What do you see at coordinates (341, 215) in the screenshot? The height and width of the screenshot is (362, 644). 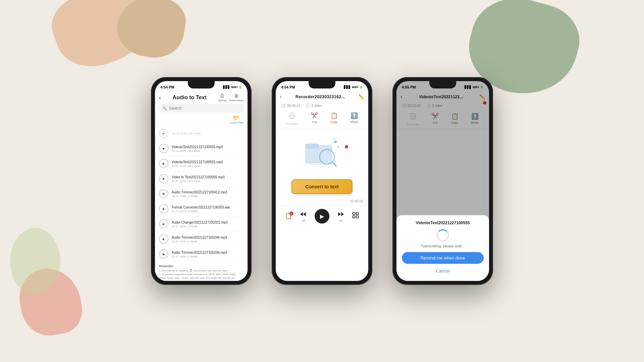 I see `forward-icon` at bounding box center [341, 215].